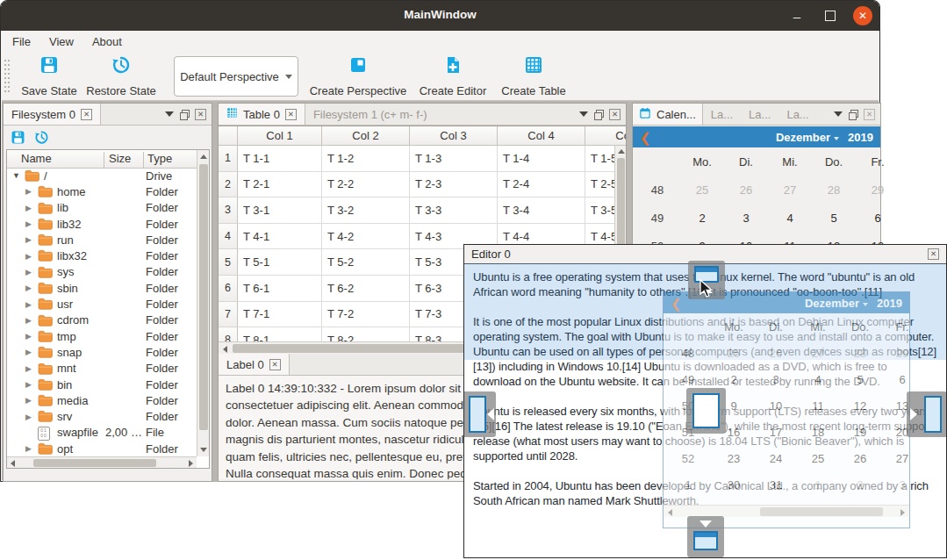 This screenshot has height=560, width=947. I want to click on row-header: 8, so click(228, 334).